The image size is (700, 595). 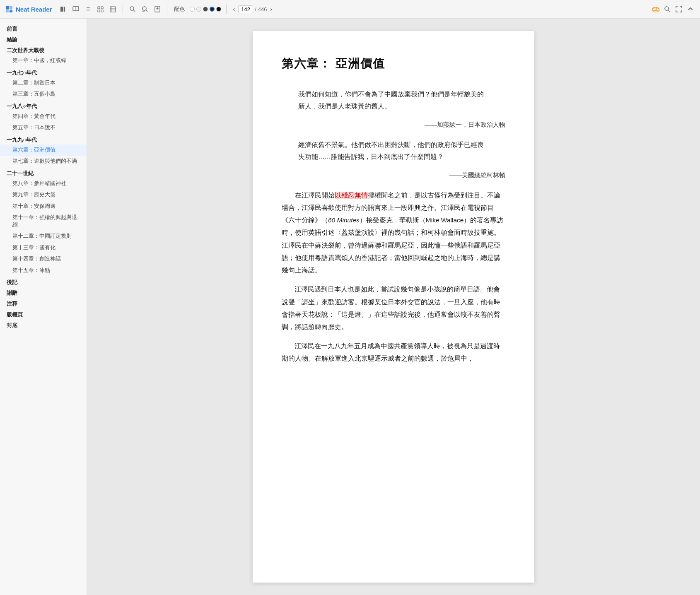 What do you see at coordinates (679, 9) in the screenshot?
I see `fullscreen-button` at bounding box center [679, 9].